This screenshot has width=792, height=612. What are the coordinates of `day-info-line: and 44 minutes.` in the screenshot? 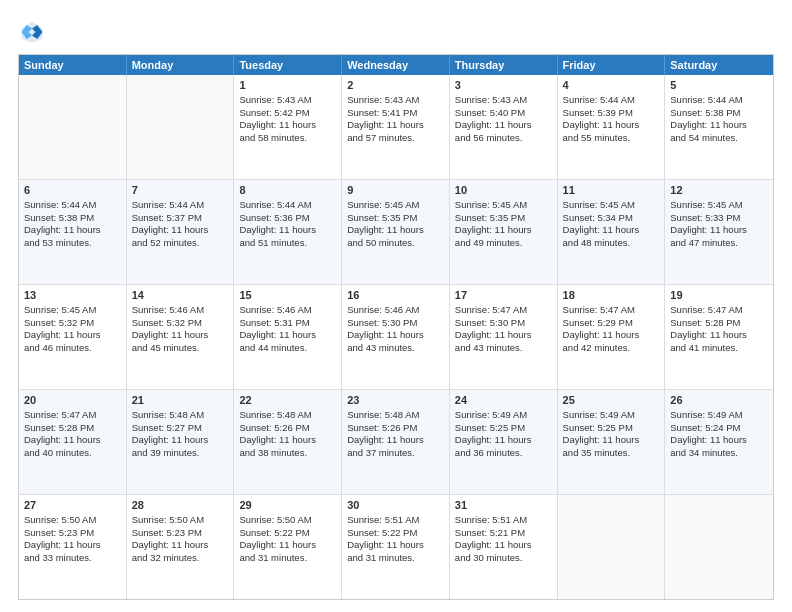 It's located at (288, 348).